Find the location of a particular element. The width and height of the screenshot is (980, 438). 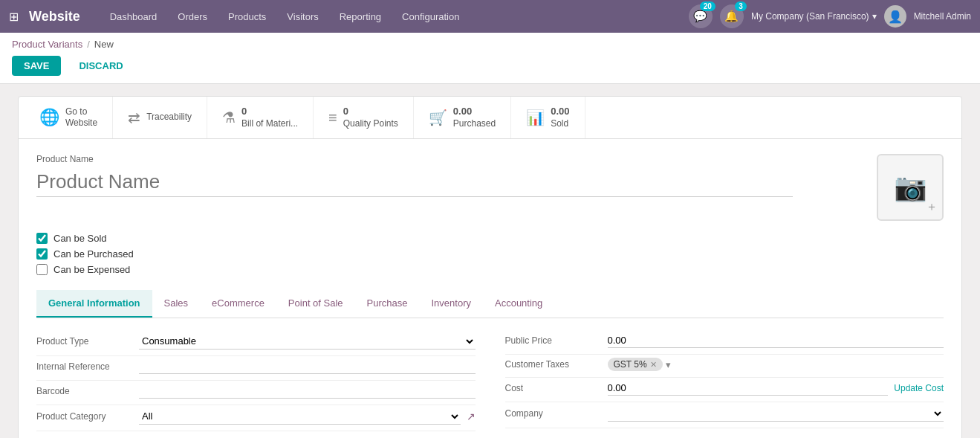

quality-icon: ≡ is located at coordinates (333, 117).